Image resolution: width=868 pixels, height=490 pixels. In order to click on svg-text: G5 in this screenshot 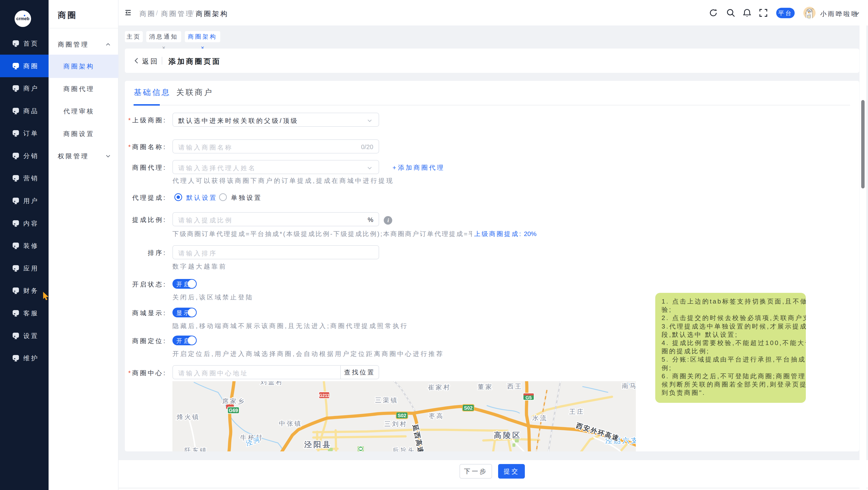, I will do `click(529, 398)`.